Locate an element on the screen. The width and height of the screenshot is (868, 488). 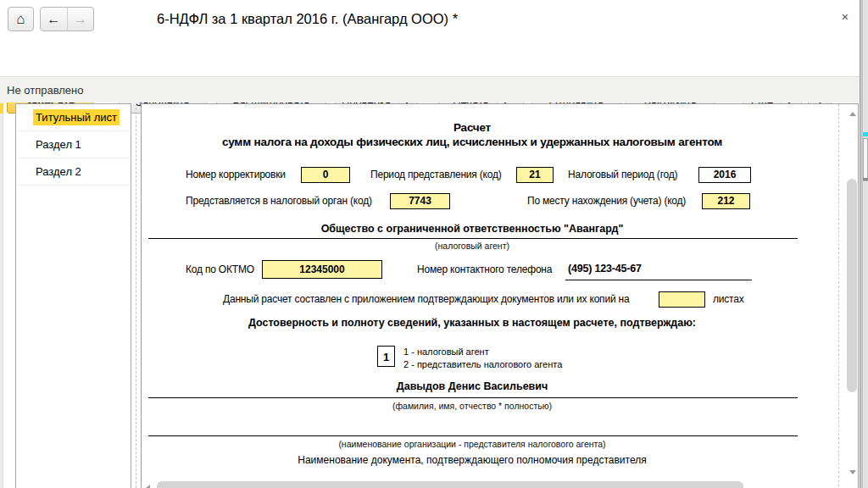
home-button: ⌂ is located at coordinates (20, 19).